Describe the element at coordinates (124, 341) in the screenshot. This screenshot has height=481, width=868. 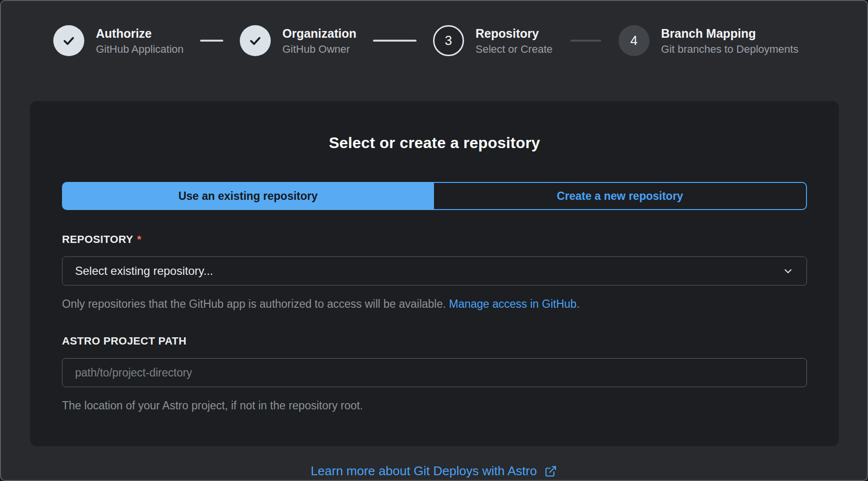
I see `project-path-label-text: ASTRO PROJECT PATH` at that location.